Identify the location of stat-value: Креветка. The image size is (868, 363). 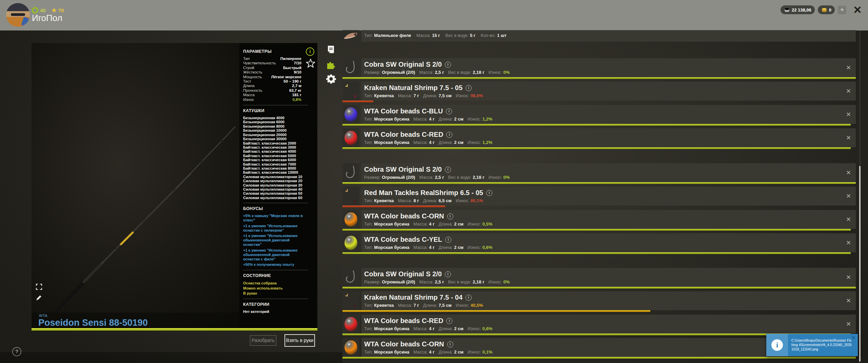
(384, 95).